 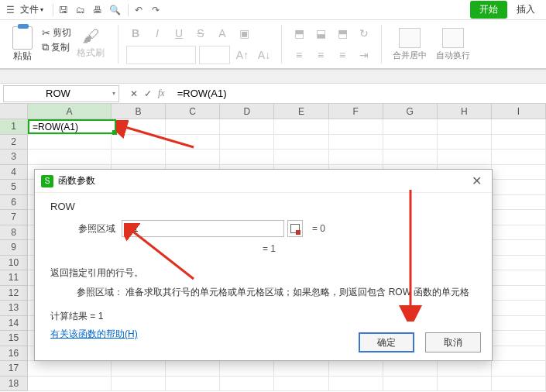 What do you see at coordinates (61, 94) in the screenshot?
I see `name-box: ROW ▾` at bounding box center [61, 94].